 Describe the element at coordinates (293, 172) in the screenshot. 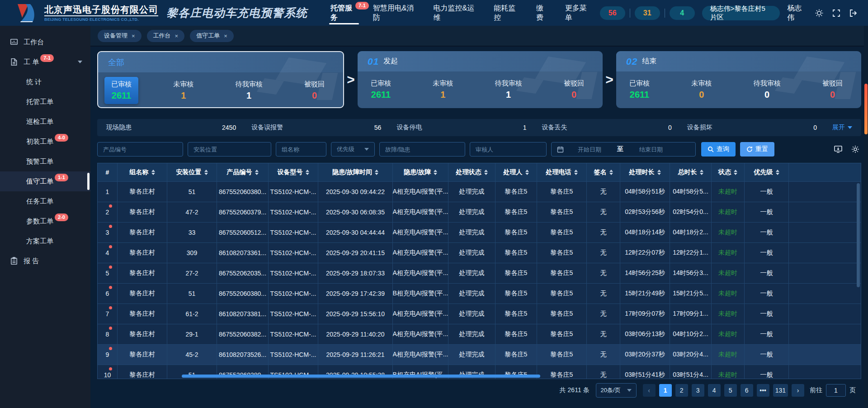

I see `column-header-设备型号: 设备型号` at that location.